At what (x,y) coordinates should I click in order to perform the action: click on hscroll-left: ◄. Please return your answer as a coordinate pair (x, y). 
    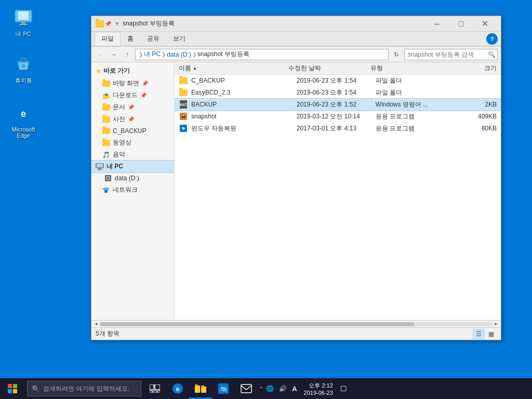
    Looking at the image, I should click on (96, 324).